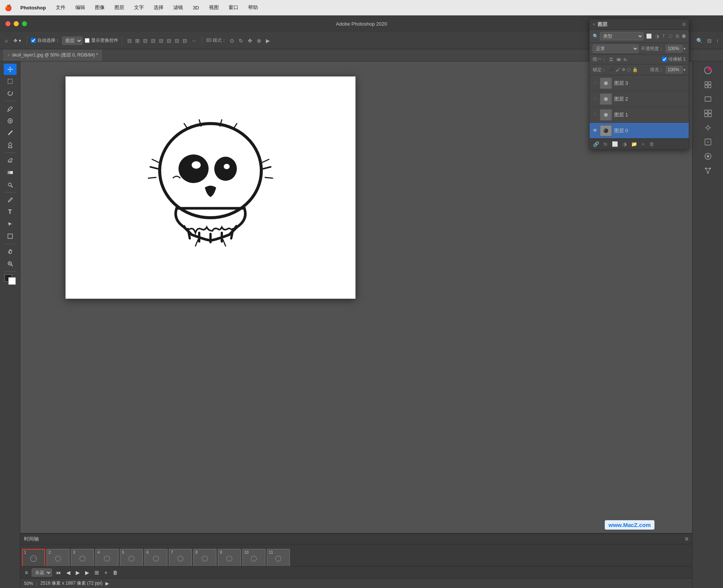 Image resolution: width=723 pixels, height=588 pixels. What do you see at coordinates (708, 99) in the screenshot?
I see `adjustments-icon` at bounding box center [708, 99].